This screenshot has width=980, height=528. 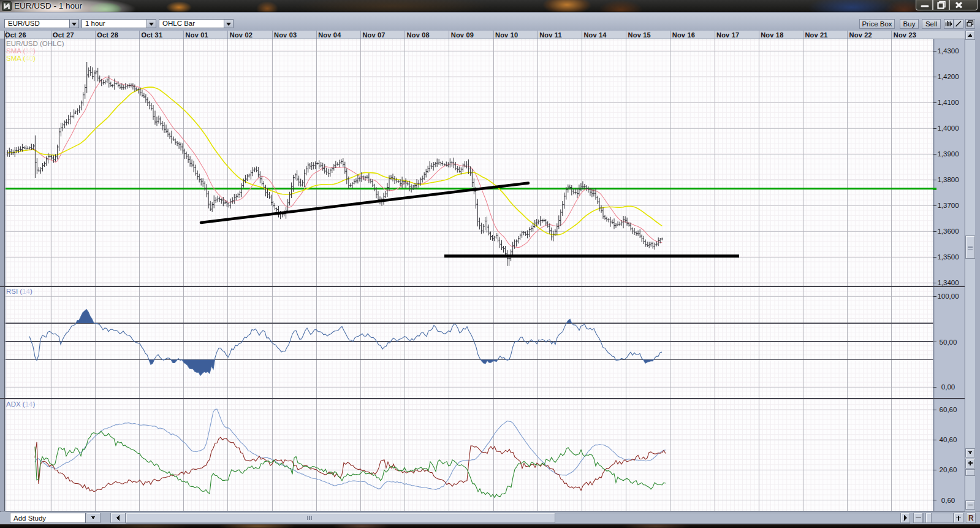 What do you see at coordinates (21, 58) in the screenshot?
I see `svg-text: SMA (40)` at bounding box center [21, 58].